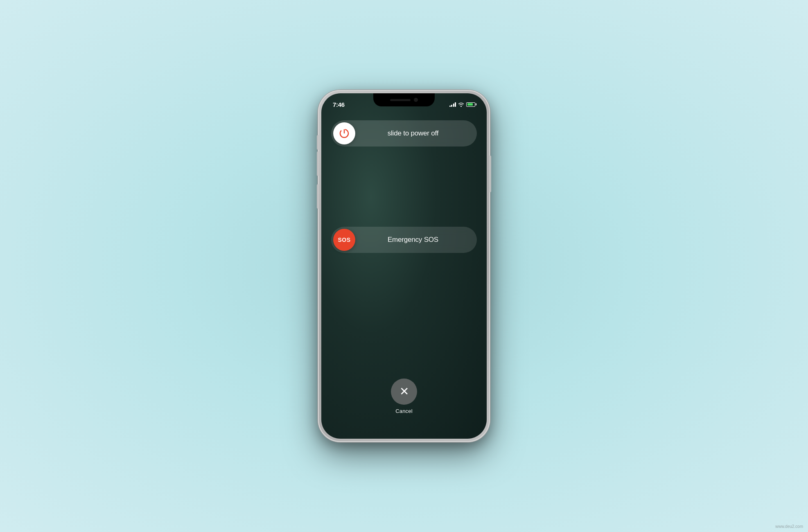 Image resolution: width=808 pixels, height=532 pixels. Describe the element at coordinates (404, 266) in the screenshot. I see `phone-frame: 7:46` at that location.